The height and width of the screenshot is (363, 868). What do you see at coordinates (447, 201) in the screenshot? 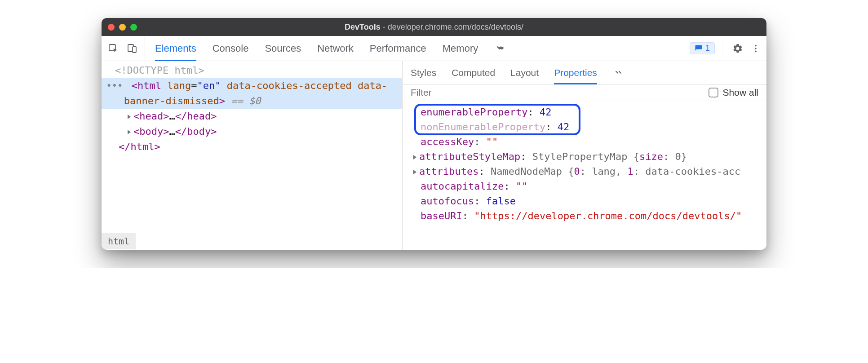
I see `property-name: autofocus` at bounding box center [447, 201].